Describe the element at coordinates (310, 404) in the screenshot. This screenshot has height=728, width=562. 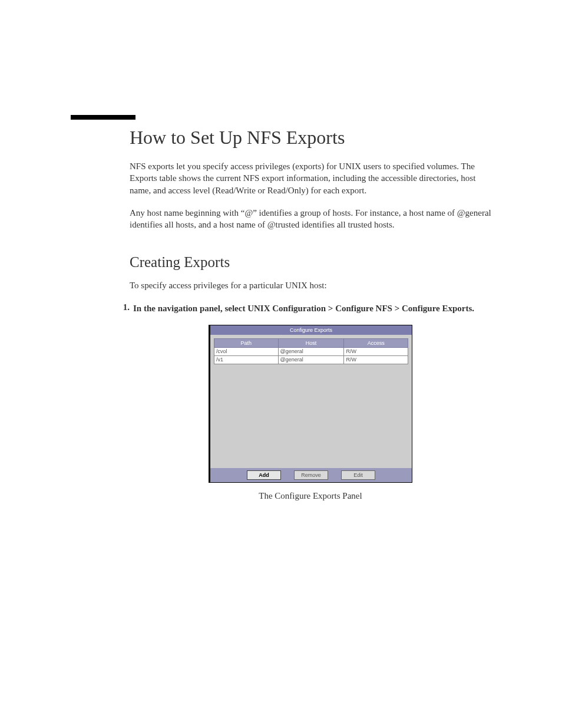
I see `configure-exports-panel: Configure Exports Path Host Acces` at that location.